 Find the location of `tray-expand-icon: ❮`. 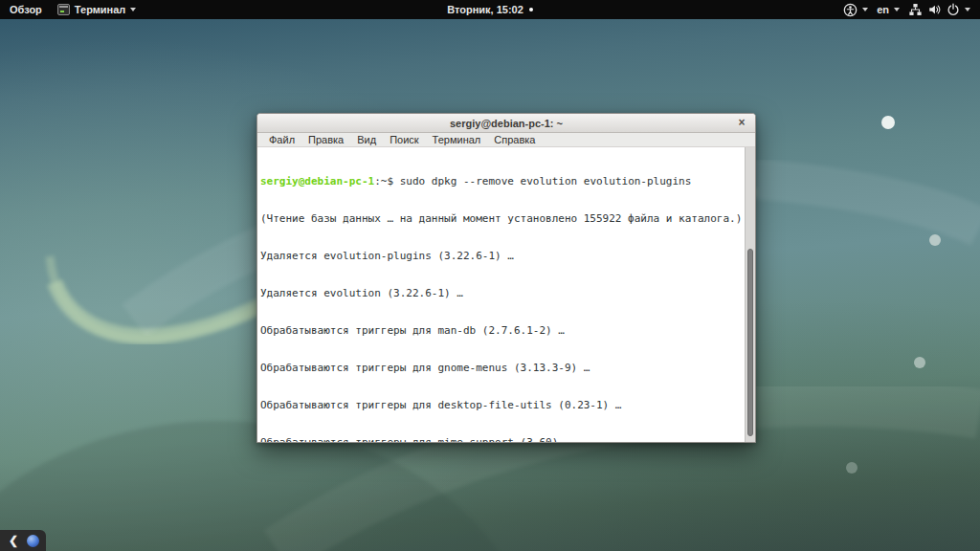

tray-expand-icon: ❮ is located at coordinates (13, 540).